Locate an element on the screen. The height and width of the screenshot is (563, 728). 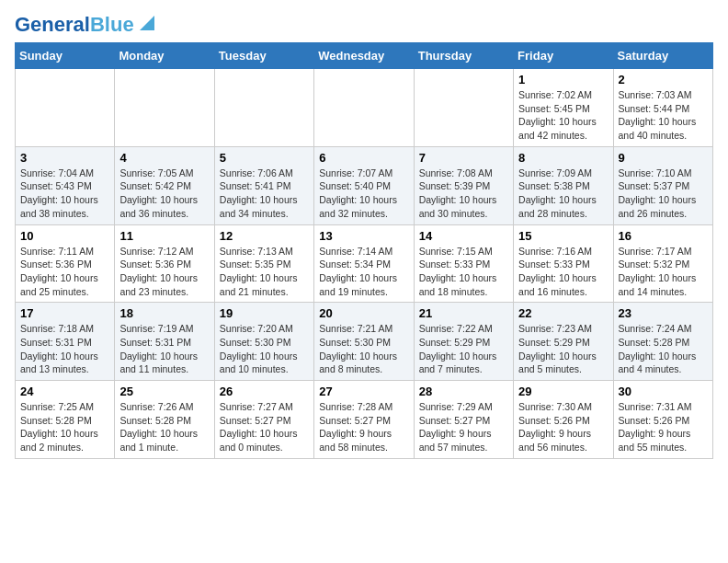
day-info: Sunrise: 7:14 AM Sunset: 5:34 PM Dayligh… is located at coordinates (364, 272).